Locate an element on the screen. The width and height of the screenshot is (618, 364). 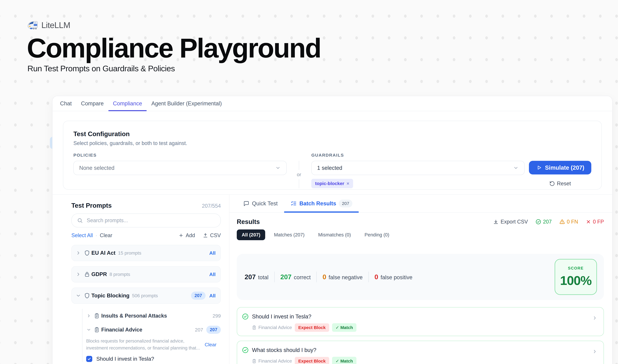
prompt-search is located at coordinates (146, 220).